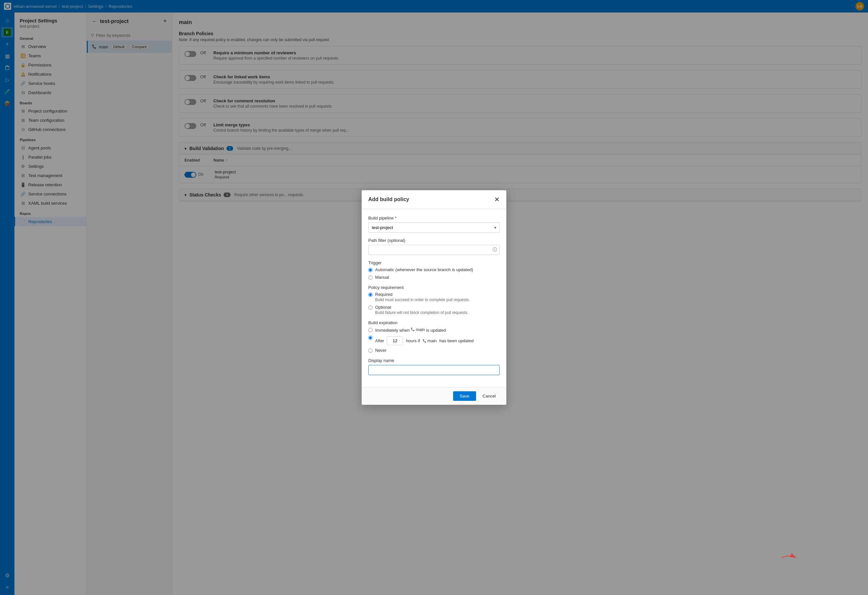  What do you see at coordinates (434, 310) in the screenshot?
I see `req-optional-label: Optional Build failure will not block co…` at bounding box center [434, 310].